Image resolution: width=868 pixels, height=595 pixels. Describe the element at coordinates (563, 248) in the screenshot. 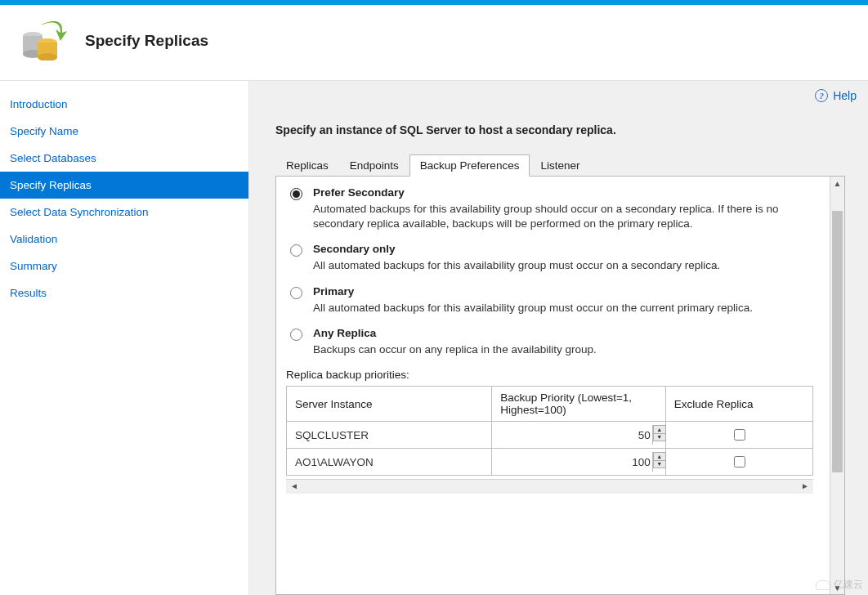

I see `option-title: Secondary only` at that location.